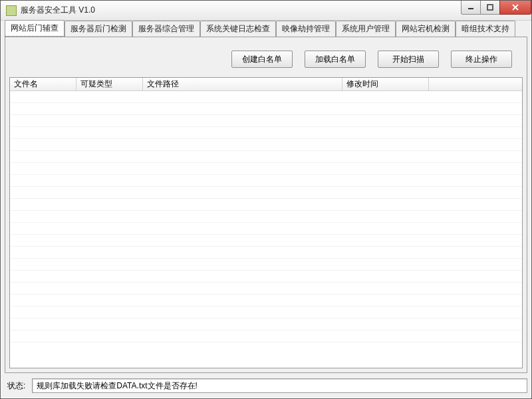  I want to click on col-file-name: 文件名, so click(43, 84).